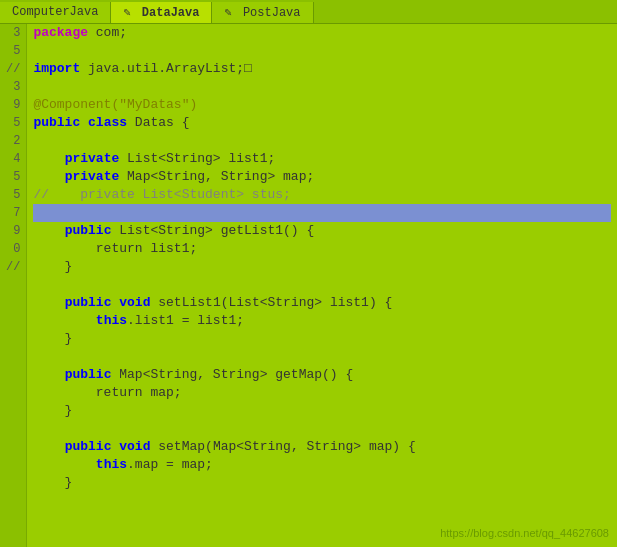  Describe the element at coordinates (272, 13) in the screenshot. I see `tab-label: PostJava` at that location.